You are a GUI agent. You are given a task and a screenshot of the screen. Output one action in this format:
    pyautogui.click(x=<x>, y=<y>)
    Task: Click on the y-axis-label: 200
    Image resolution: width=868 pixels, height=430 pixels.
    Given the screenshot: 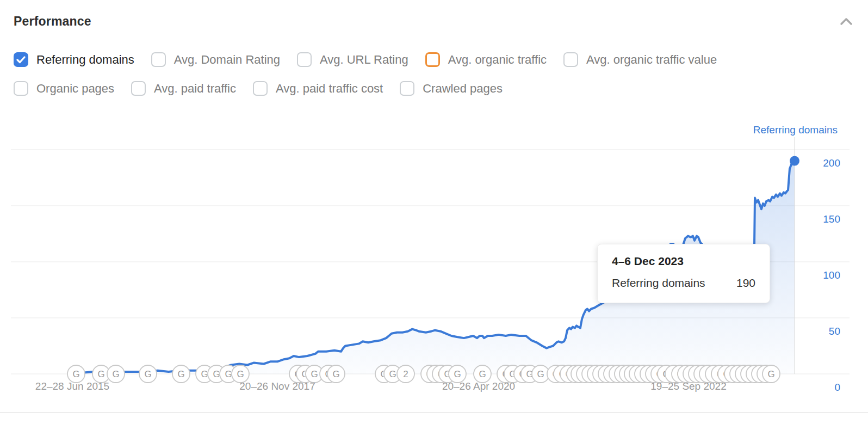 What is the action you would take?
    pyautogui.click(x=824, y=163)
    